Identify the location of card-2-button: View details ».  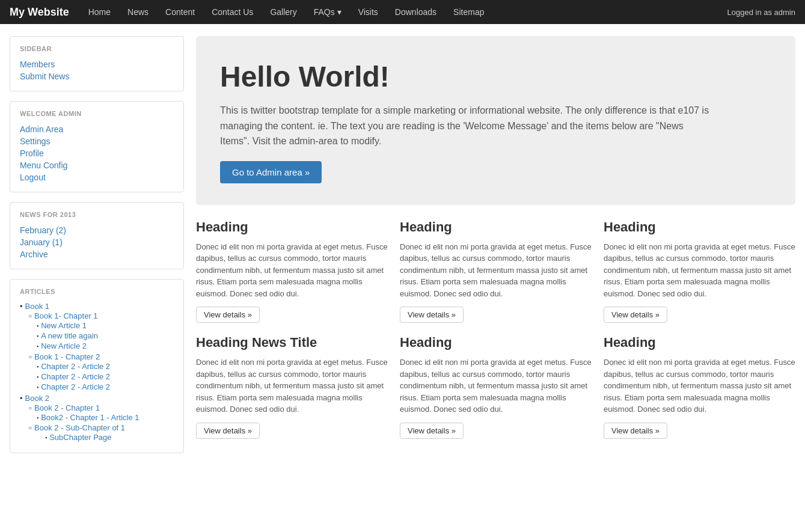
(432, 315).